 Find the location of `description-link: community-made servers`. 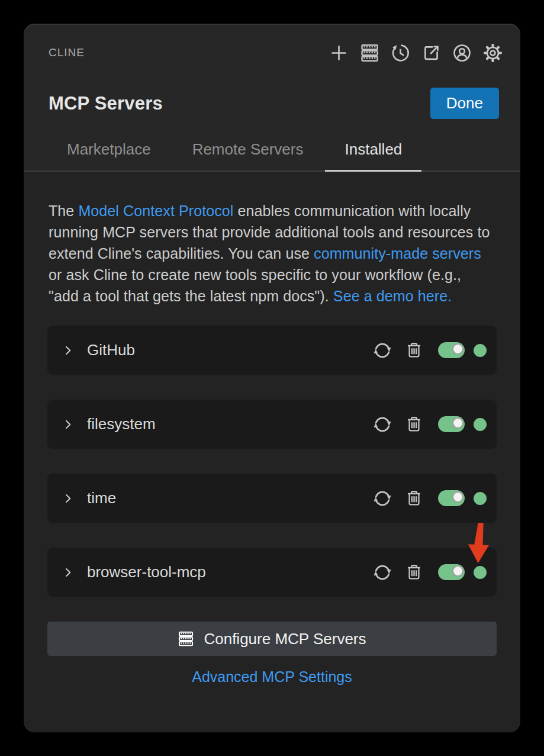

description-link: community-made servers is located at coordinates (398, 253).